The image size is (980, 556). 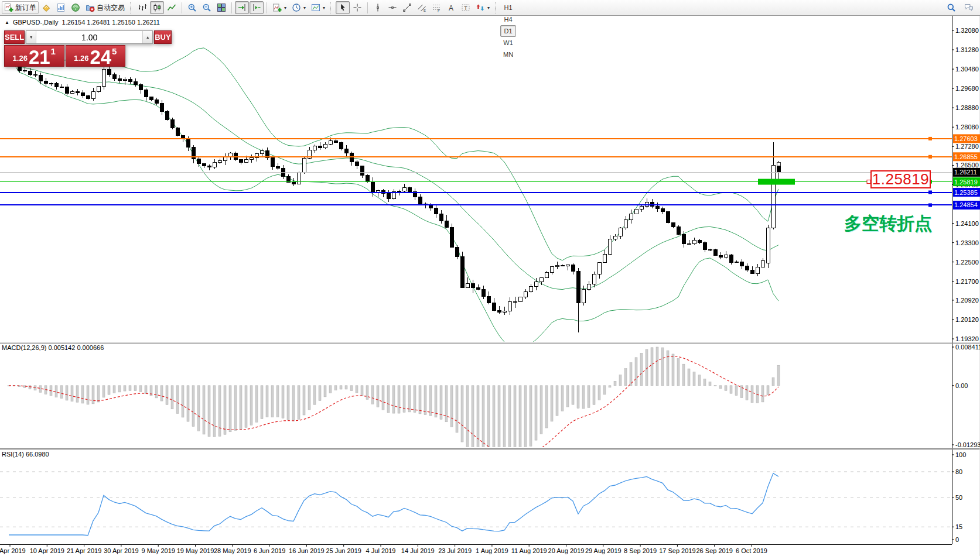 I want to click on timeframe-button-h1: H1, so click(x=508, y=8).